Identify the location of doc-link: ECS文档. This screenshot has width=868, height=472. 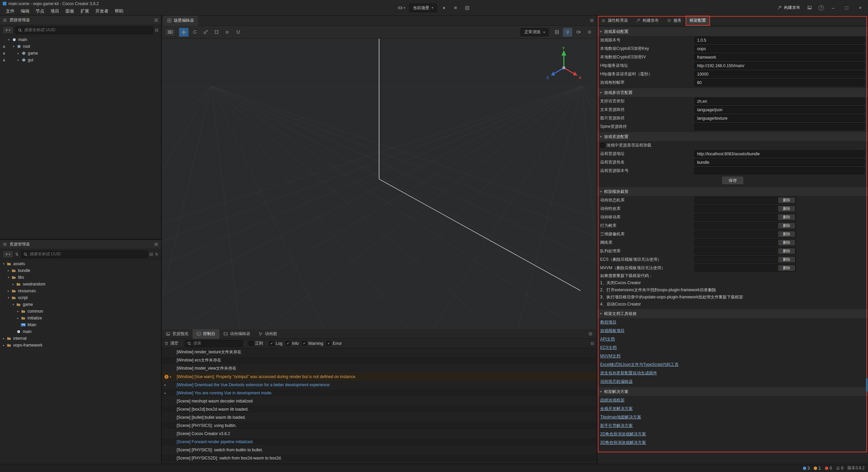
(608, 348).